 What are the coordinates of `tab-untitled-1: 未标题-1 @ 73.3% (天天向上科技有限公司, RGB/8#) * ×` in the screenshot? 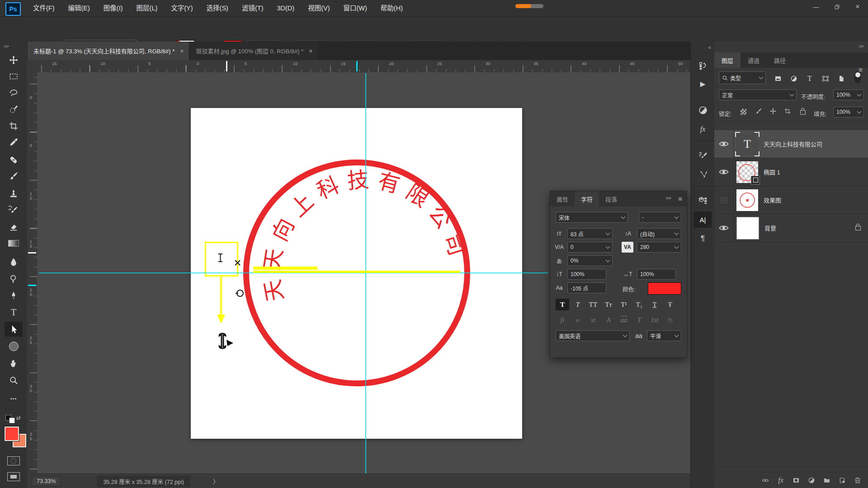 It's located at (108, 51).